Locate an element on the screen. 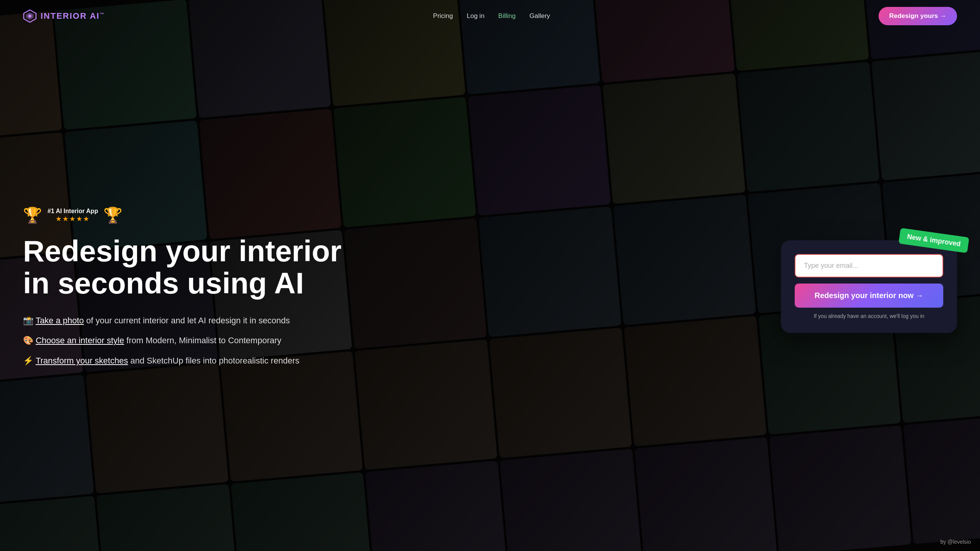 The width and height of the screenshot is (980, 551). redesign-cta-button: Redesign your interior now → is located at coordinates (869, 295).